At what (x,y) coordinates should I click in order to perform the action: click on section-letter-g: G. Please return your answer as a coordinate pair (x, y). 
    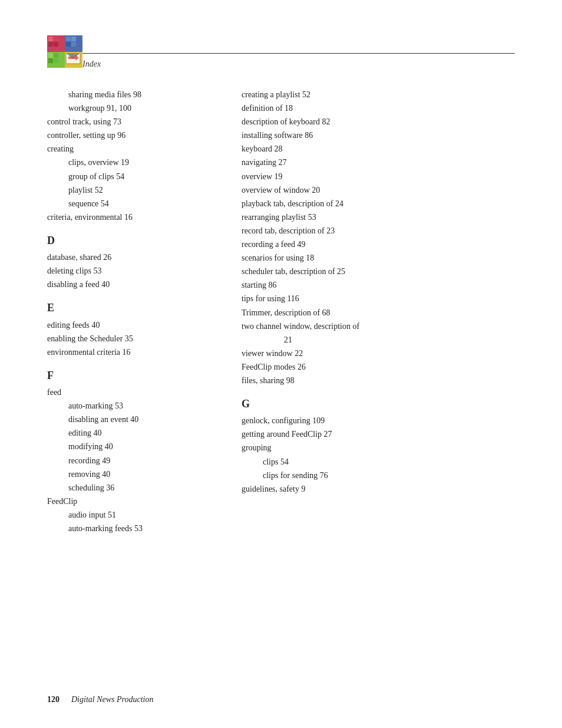
    Looking at the image, I should click on (378, 404).